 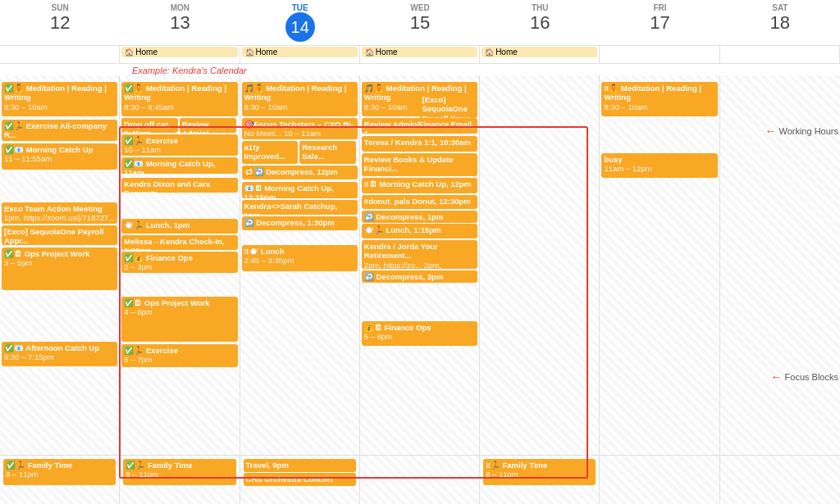 I want to click on event-wed-finance-ops: 💰🗓 Finance Ops 5 – 6pm, so click(x=420, y=334).